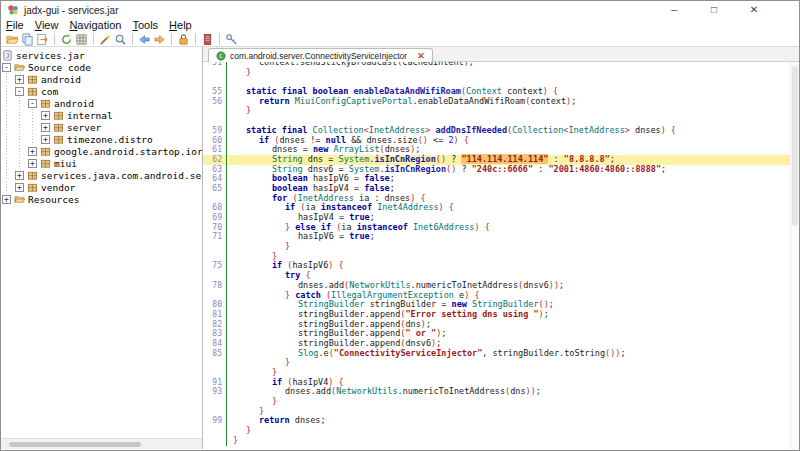 Image resolution: width=800 pixels, height=451 pixels. What do you see at coordinates (102, 55) in the screenshot?
I see `tree-node-services-jar: Jservices.jar` at bounding box center [102, 55].